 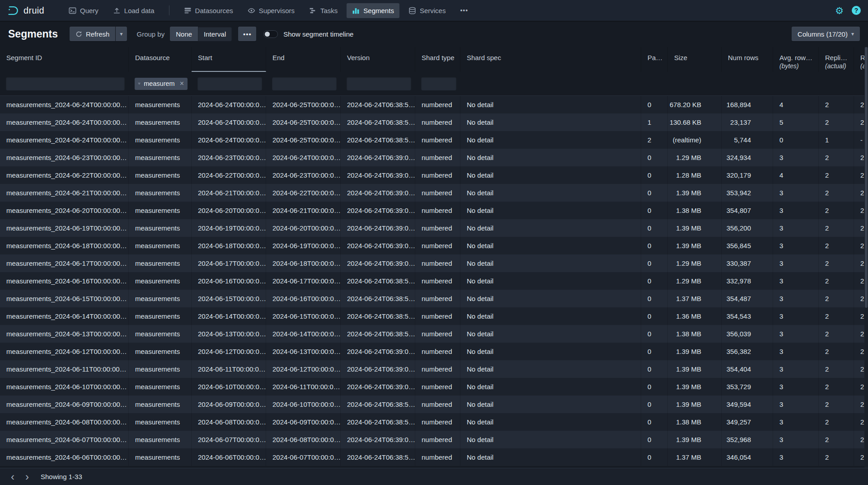 What do you see at coordinates (134, 11) in the screenshot?
I see `nav-item-load-data: Load data` at bounding box center [134, 11].